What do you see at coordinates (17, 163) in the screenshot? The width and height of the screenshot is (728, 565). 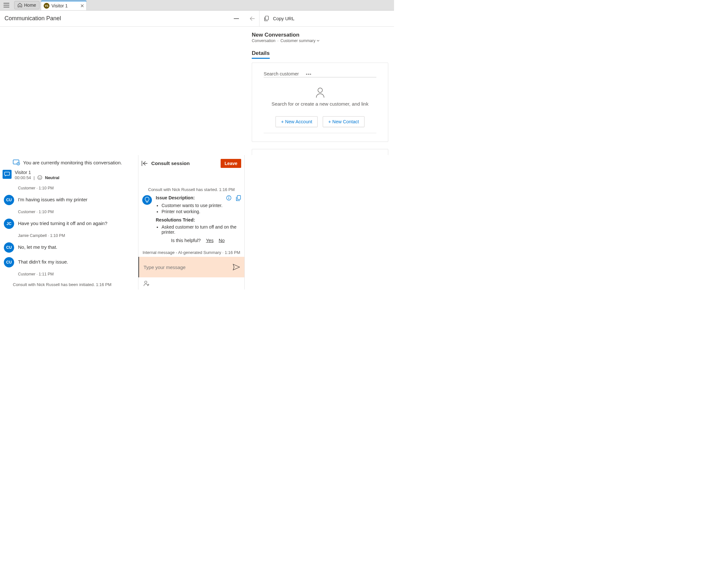 I see `monitor-icon` at bounding box center [17, 163].